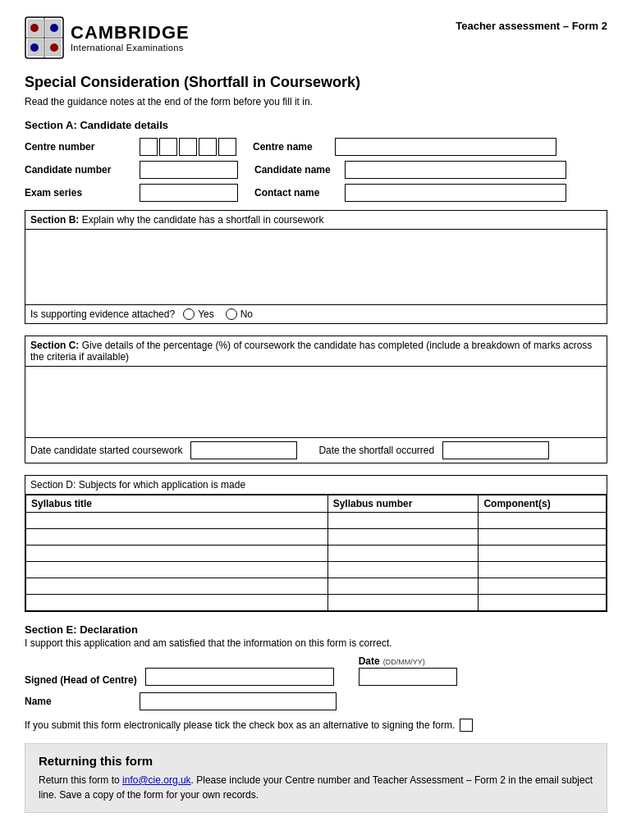 This screenshot has width=632, height=840. Describe the element at coordinates (456, 193) in the screenshot. I see `contact-name-input` at that location.